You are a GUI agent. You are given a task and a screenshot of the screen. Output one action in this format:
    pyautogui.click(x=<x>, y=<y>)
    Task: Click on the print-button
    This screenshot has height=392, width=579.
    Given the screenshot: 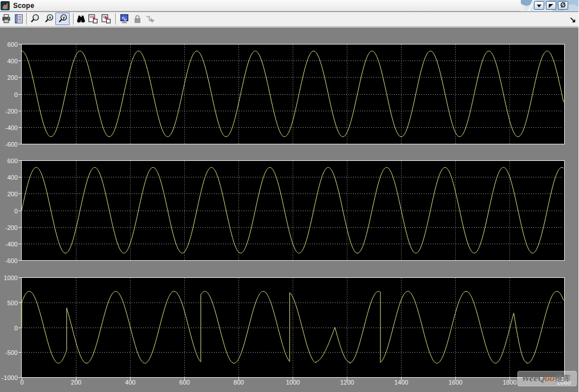 What is the action you would take?
    pyautogui.click(x=6, y=19)
    